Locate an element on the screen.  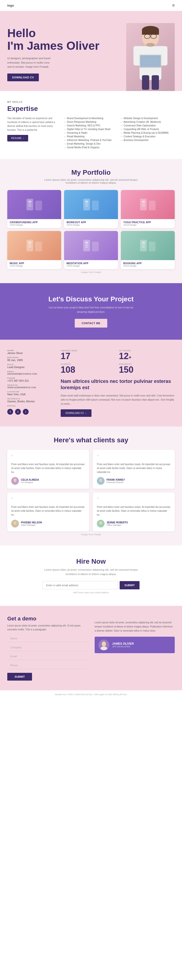
demo-field is located at coordinates (47, 648).